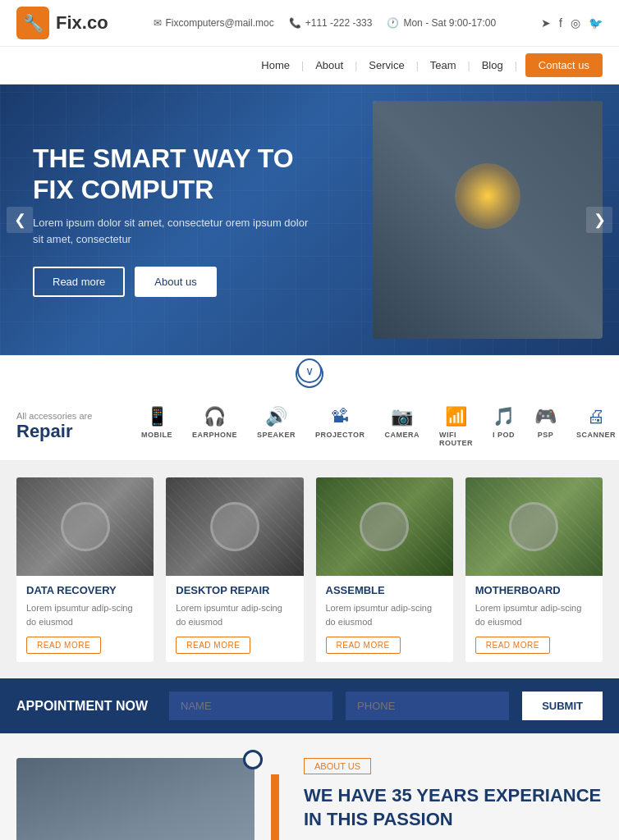 The height and width of the screenshot is (840, 619). What do you see at coordinates (339, 23) in the screenshot?
I see `phone-text: +111 -222 -333` at bounding box center [339, 23].